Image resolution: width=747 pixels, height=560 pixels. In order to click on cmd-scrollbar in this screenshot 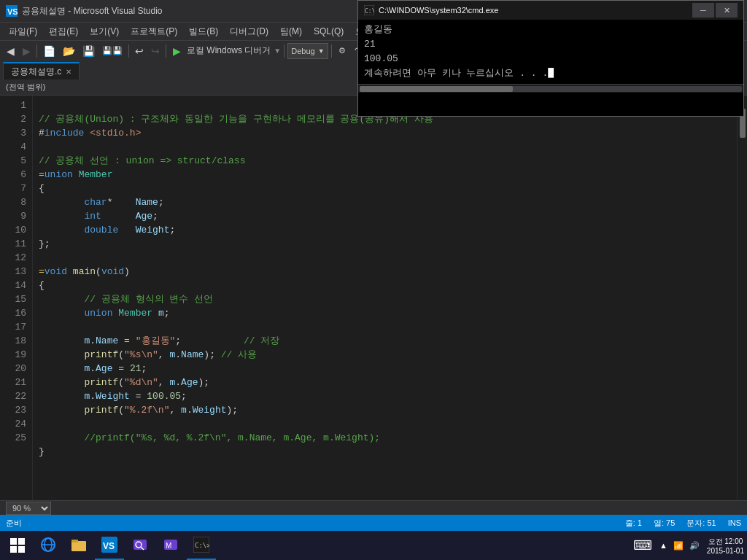, I will do `click(551, 88)`.